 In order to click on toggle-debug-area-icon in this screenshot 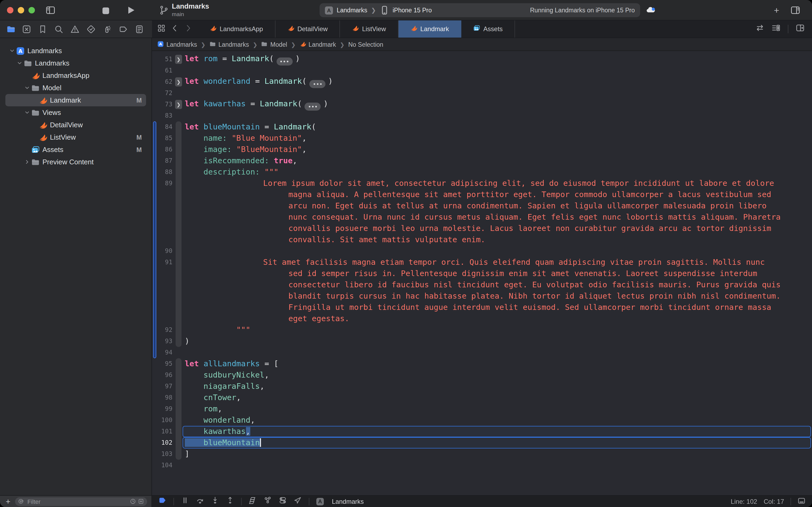, I will do `click(802, 502)`.